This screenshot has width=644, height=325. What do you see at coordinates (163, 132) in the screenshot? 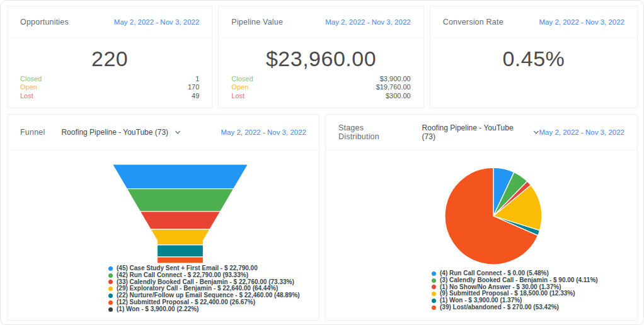
I see `funnel-card-header: Funnel Roofing Pipeline - YouTube (73) M…` at bounding box center [163, 132].